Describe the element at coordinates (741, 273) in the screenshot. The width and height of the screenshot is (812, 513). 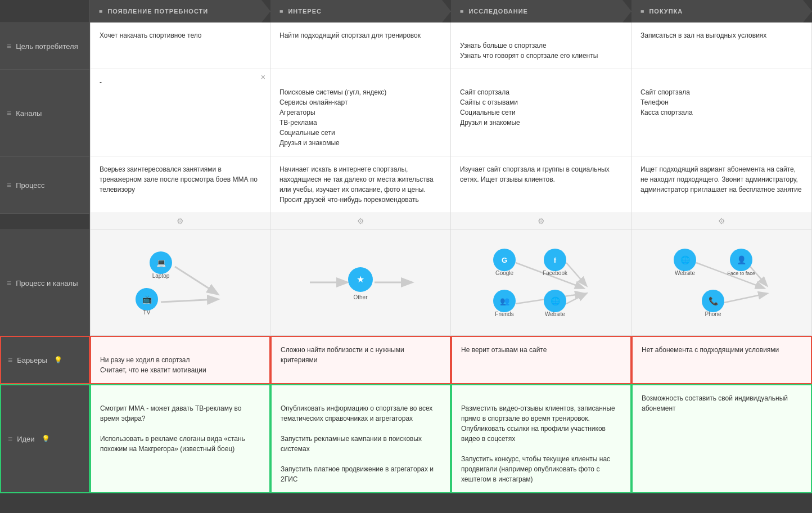
I see `svg-text: Face to face` at that location.